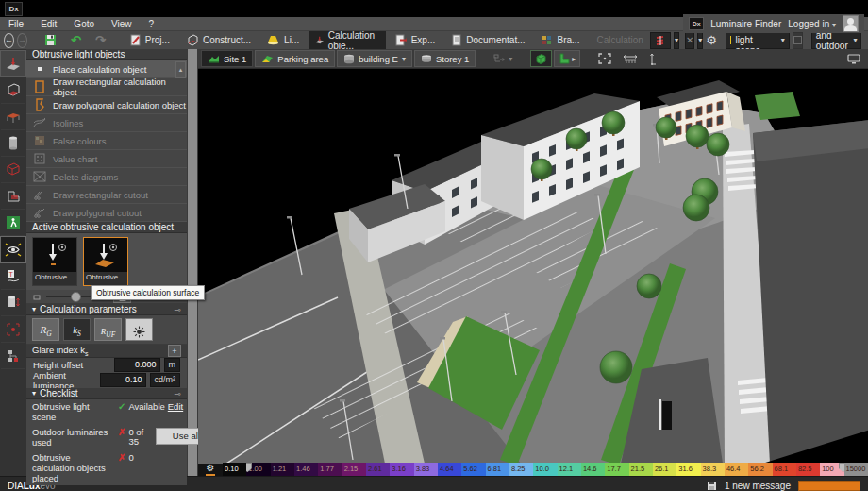  I want to click on tab-calculation-objects: Calculation obje..., so click(347, 40).